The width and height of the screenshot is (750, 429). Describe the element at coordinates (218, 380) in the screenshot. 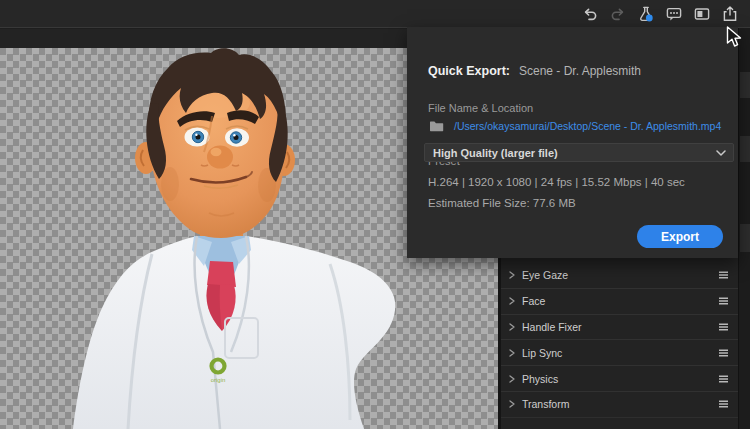

I see `coat-logo-text: origin` at that location.